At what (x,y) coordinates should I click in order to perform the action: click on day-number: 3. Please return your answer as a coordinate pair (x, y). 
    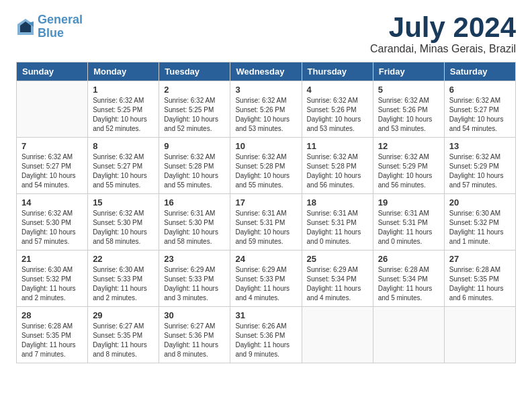
    Looking at the image, I should click on (266, 90).